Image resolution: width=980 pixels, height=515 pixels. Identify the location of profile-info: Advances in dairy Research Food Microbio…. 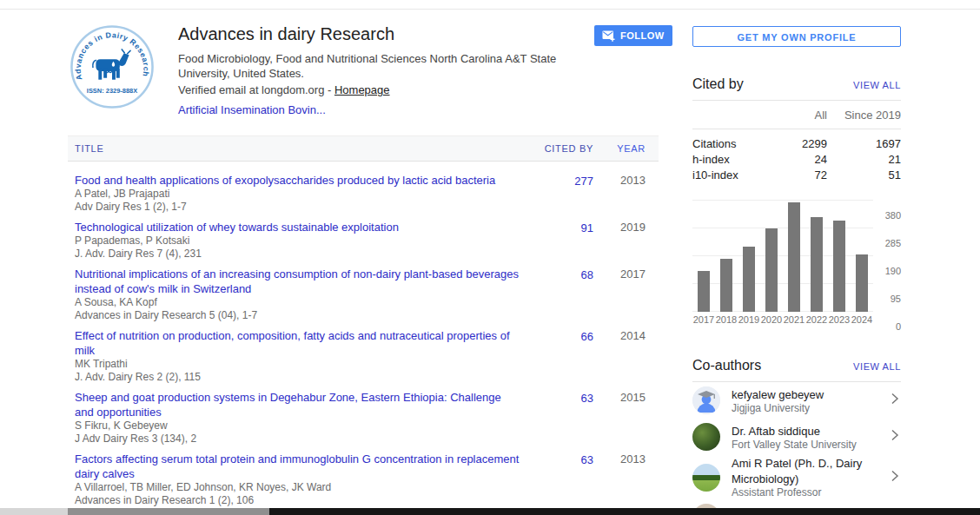
(384, 69).